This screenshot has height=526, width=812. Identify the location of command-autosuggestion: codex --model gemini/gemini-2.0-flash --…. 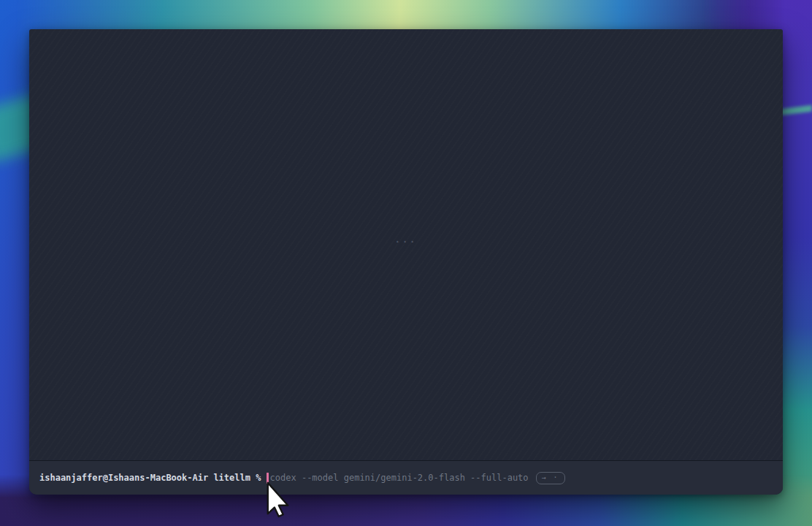
(399, 478).